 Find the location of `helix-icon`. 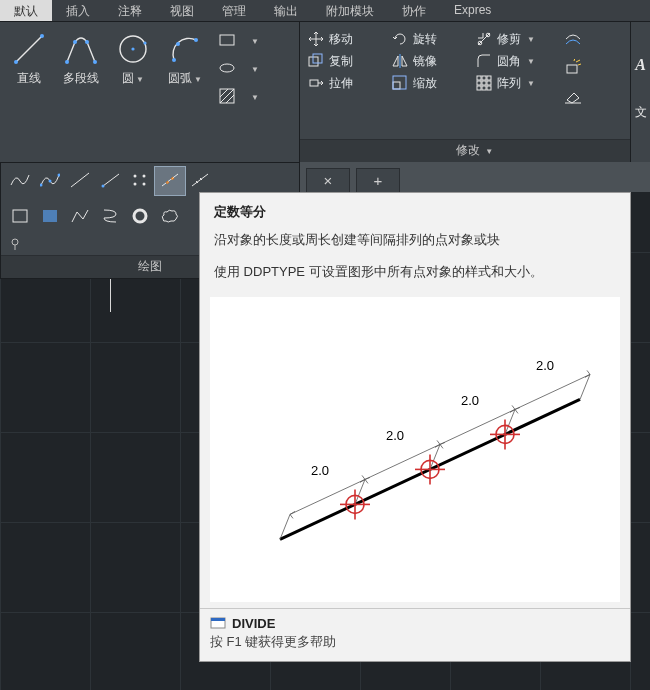

helix-icon is located at coordinates (110, 218).